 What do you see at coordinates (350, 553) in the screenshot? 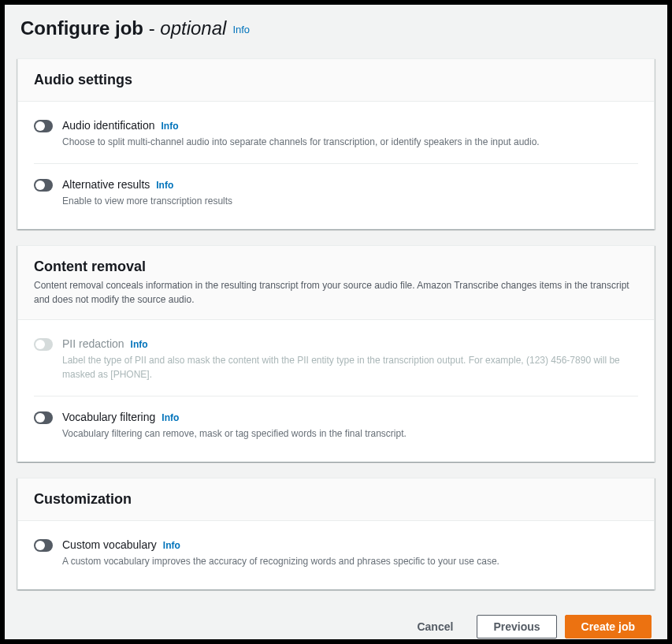
I see `custom-vocabulary-content: Custom vocabulary Info A custom vocabula…` at bounding box center [350, 553].